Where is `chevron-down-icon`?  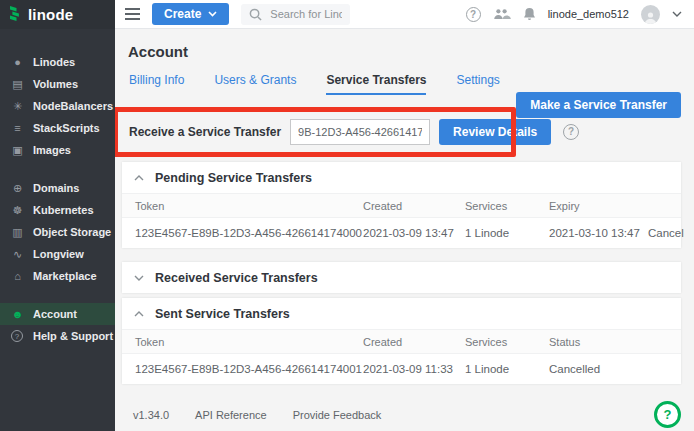
chevron-down-icon is located at coordinates (212, 14).